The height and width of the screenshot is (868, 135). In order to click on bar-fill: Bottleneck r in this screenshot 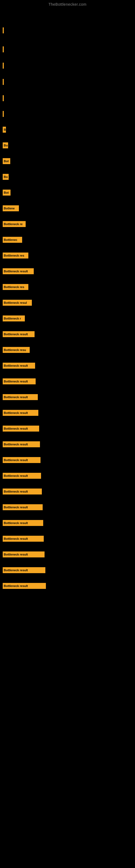, I will do `click(14, 318)`.